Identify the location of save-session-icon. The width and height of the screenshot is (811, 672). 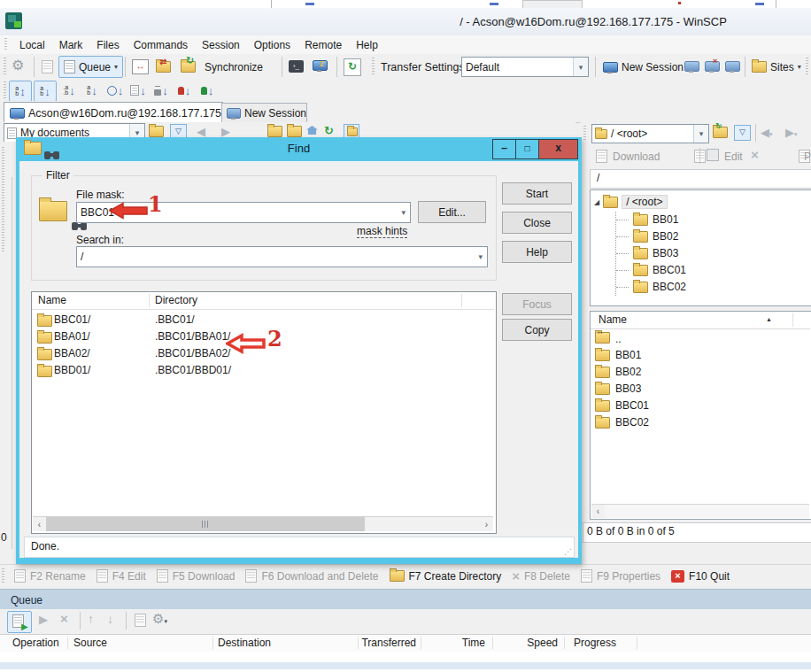
(733, 67).